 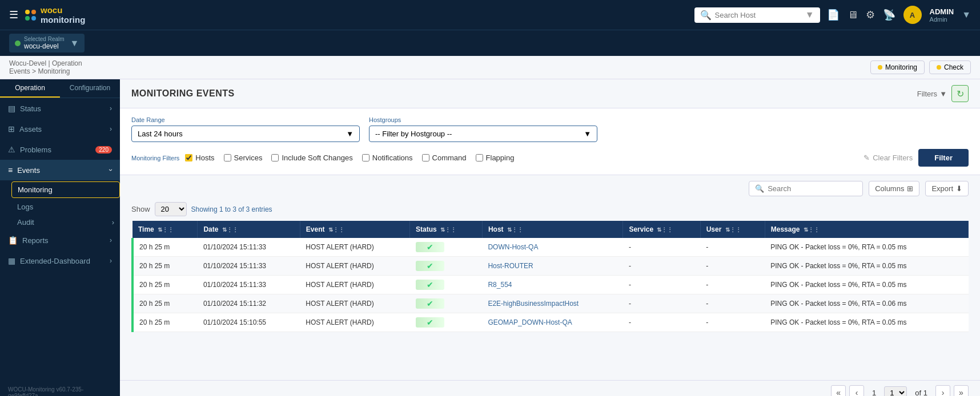 I want to click on breadcrumb-part1: Wocu-Devel, so click(x=27, y=63).